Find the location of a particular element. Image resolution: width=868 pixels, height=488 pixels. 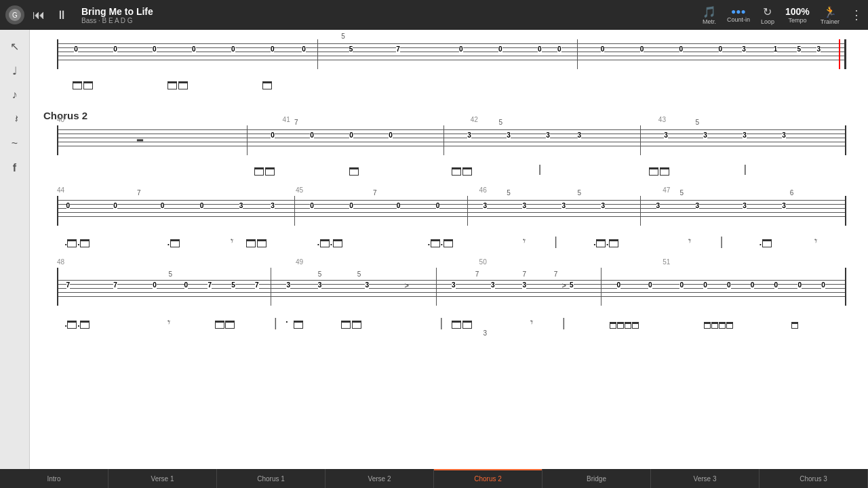

metronome-control: 🎵 Metr. is located at coordinates (709, 15).